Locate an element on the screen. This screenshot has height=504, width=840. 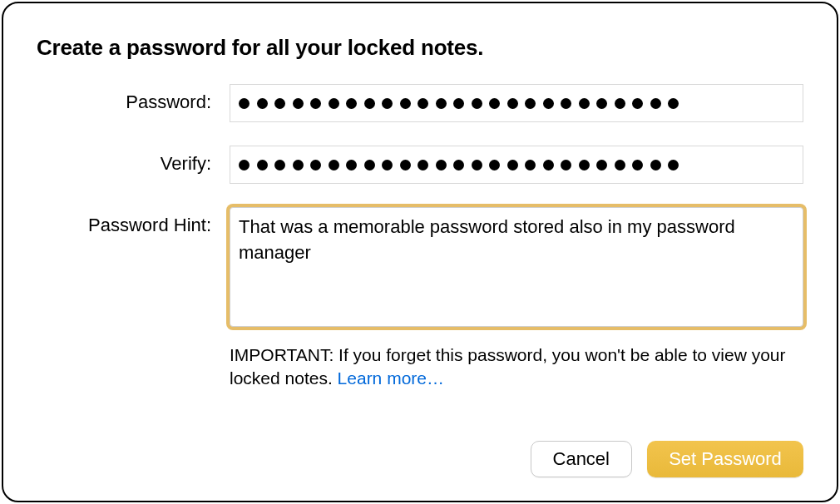
verify-row: Verify: is located at coordinates (420, 165).